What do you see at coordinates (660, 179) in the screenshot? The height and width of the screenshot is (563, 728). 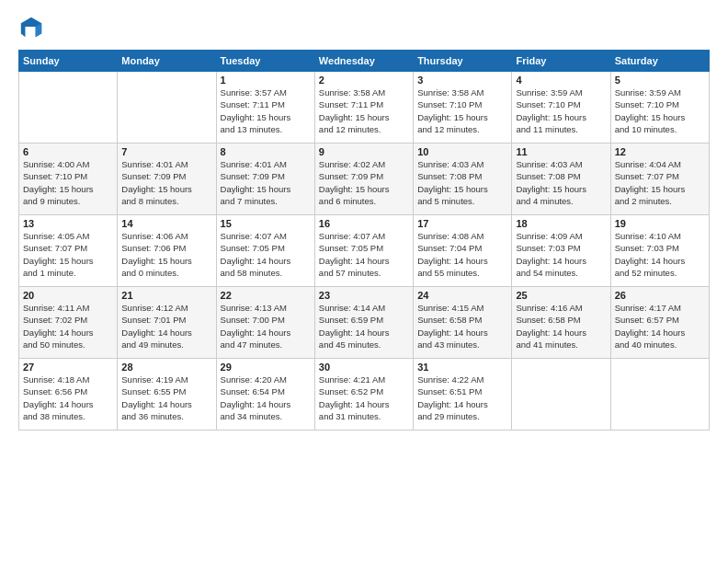 I see `calendar-cell: 12Sunrise: 4:04 AM Sunset: 7:07 PM Dayli…` at bounding box center [660, 179].